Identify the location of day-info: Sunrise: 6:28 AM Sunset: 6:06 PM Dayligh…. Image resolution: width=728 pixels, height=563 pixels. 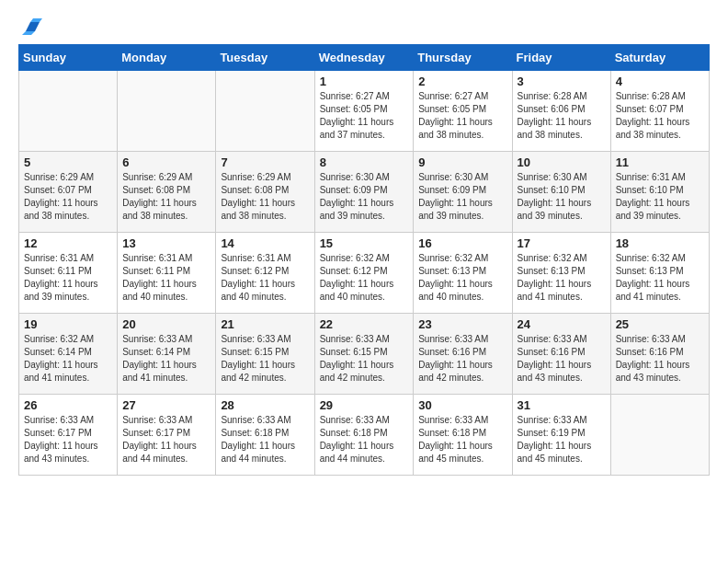
(562, 116).